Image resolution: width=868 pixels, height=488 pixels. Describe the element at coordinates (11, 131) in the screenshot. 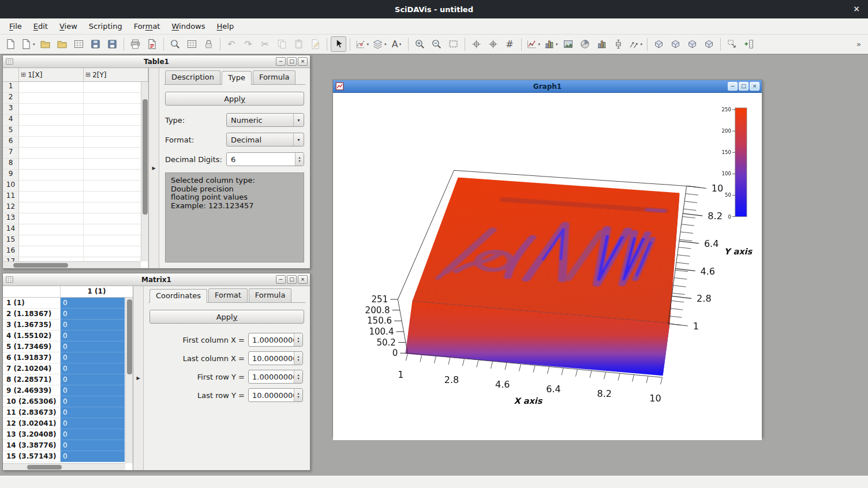

I see `row-number: 5` at that location.